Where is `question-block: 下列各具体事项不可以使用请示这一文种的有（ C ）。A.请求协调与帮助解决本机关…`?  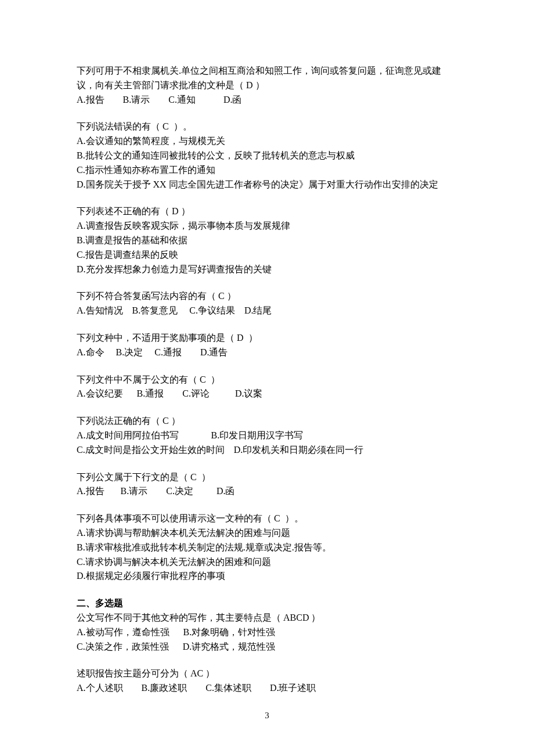 question-block: 下列各具体事项不可以使用请示这一文种的有（ C ）。A.请求协调与帮助解决本机关… is located at coordinates (267, 548).